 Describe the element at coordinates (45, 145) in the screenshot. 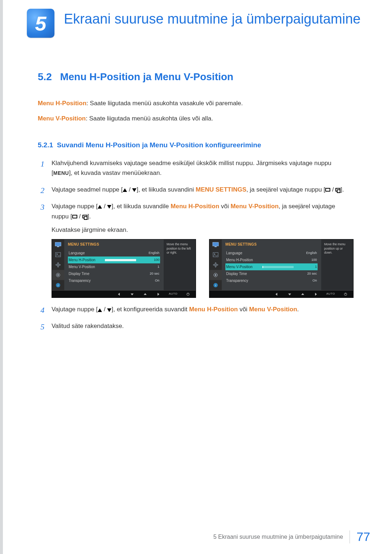

I see `subsection-number: 5.2.1` at that location.